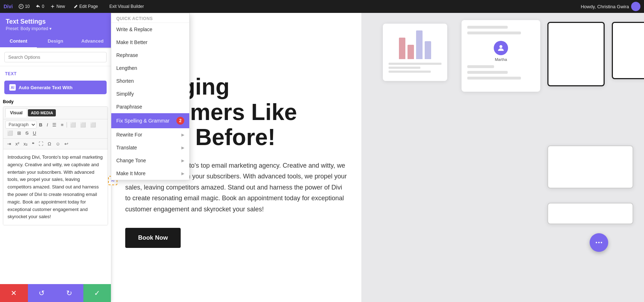 Image resolution: width=644 pixels, height=302 pixels. What do you see at coordinates (127, 6) in the screenshot?
I see `exit-visual-builder-button: Exit Visual Builder` at bounding box center [127, 6].